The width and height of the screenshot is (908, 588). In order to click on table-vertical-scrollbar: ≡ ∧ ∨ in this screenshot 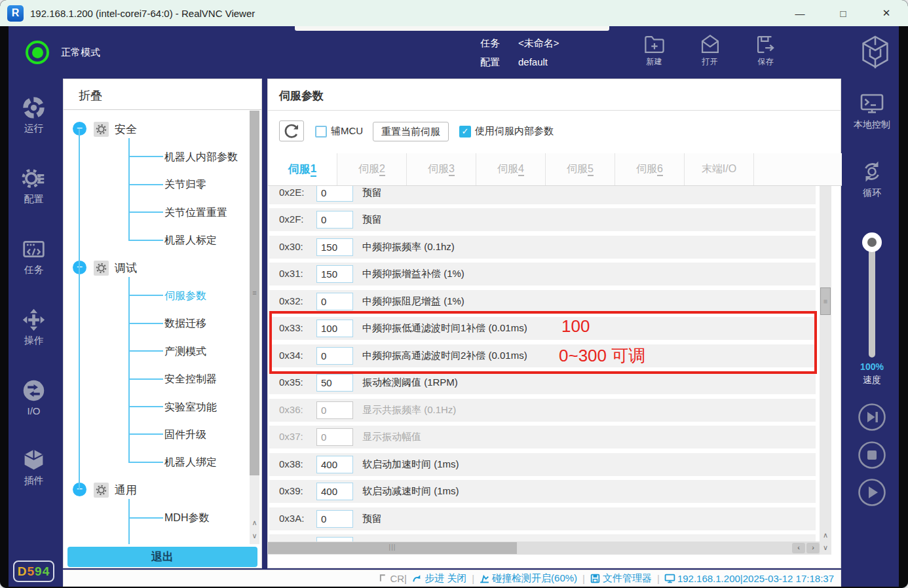, I will do `click(825, 371)`.